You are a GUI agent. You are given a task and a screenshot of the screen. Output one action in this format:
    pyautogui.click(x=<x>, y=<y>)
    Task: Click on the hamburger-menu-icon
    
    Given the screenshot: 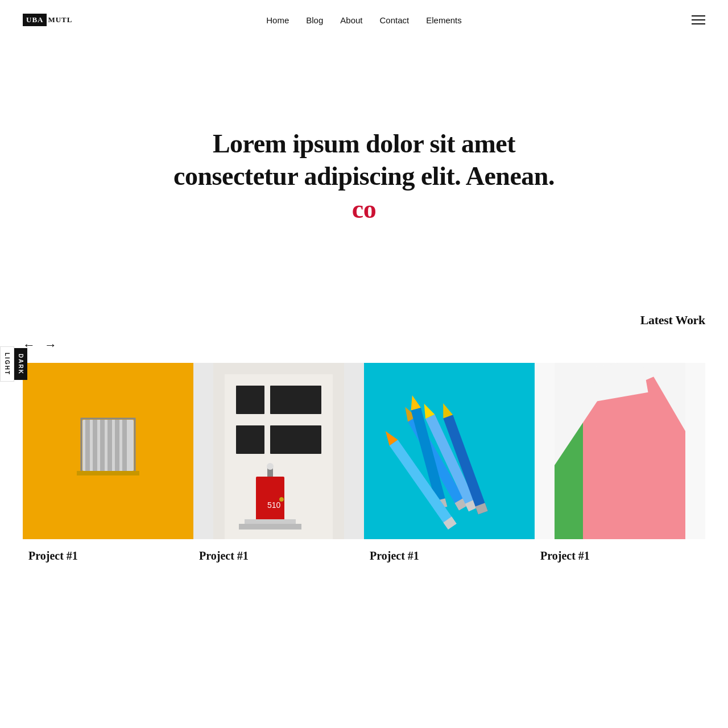 What is the action you would take?
    pyautogui.click(x=698, y=20)
    